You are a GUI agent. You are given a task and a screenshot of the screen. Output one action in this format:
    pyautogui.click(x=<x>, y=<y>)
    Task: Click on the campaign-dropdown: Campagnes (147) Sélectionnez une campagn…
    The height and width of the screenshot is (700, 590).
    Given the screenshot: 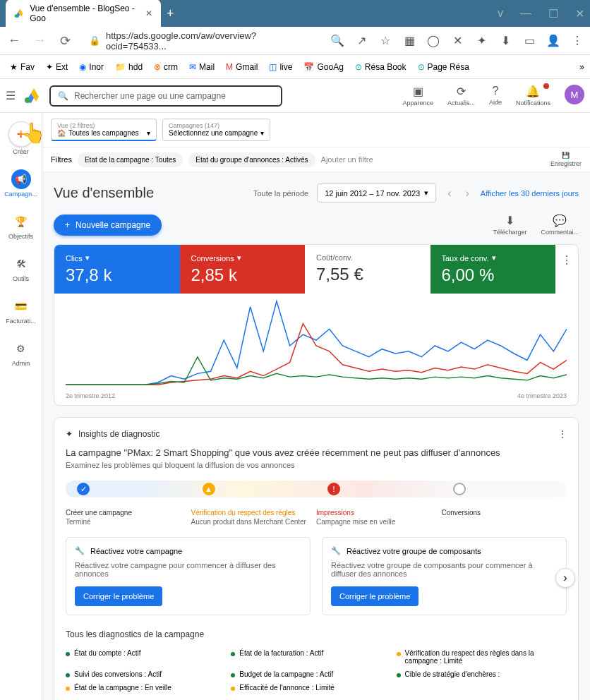 What is the action you would take?
    pyautogui.click(x=216, y=130)
    